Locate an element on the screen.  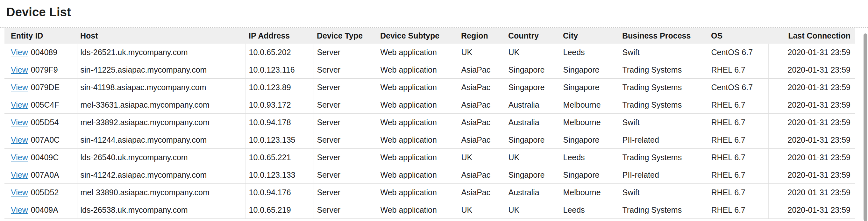
cell-host: sin-41242.asiapac.mycompany.com is located at coordinates (161, 175).